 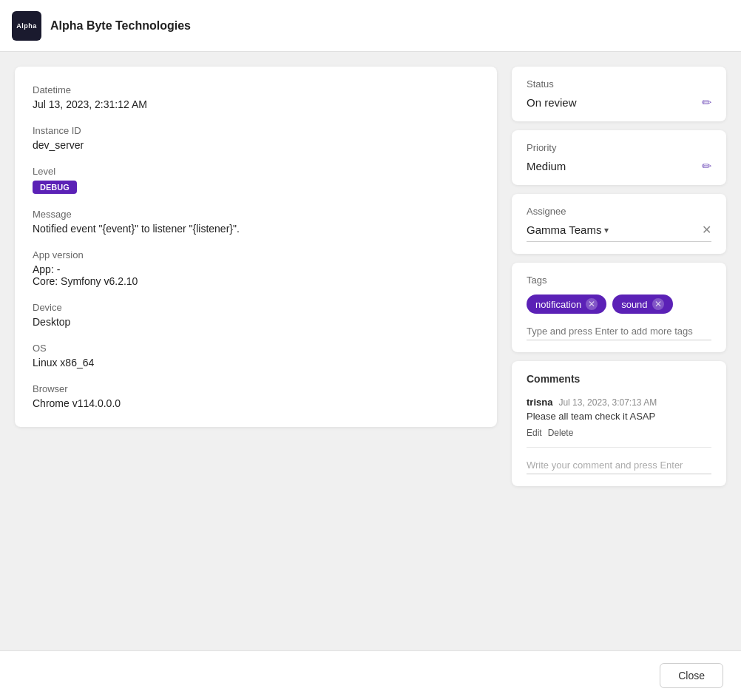 What do you see at coordinates (256, 215) in the screenshot?
I see `message-label: Message` at bounding box center [256, 215].